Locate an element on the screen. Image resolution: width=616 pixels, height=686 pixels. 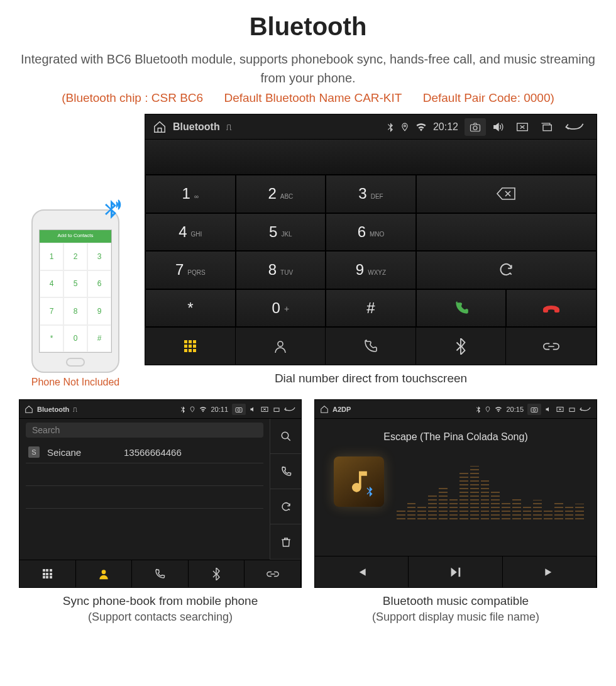
dialer-caption: Dial number direct from touchscreen is located at coordinates (371, 379).